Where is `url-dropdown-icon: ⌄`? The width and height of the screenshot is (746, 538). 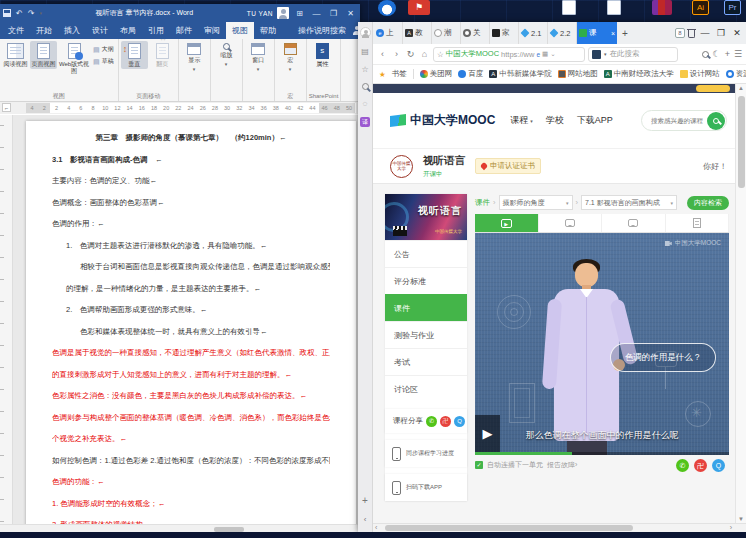
url-dropdown-icon: ⌄ is located at coordinates (552, 54).